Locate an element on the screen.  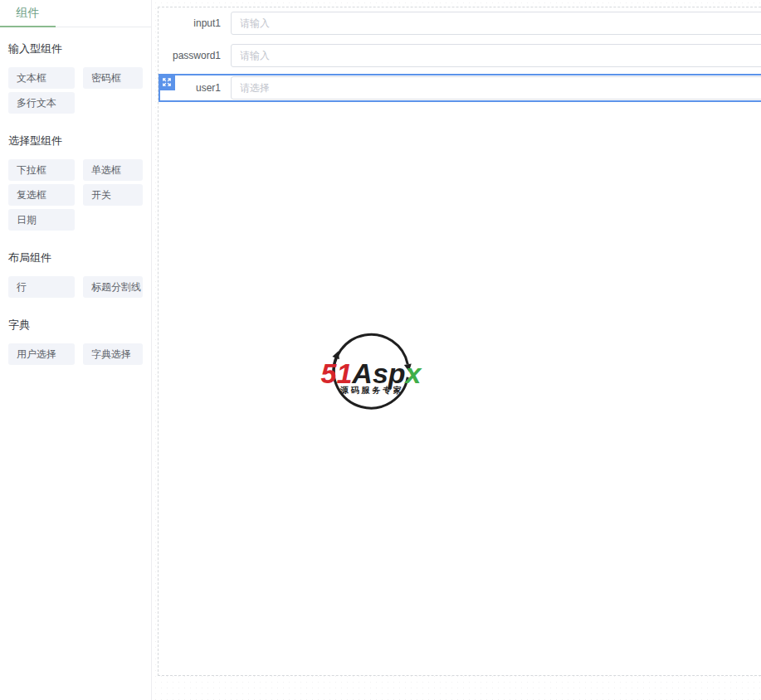
move-arrows-icon is located at coordinates (167, 82).